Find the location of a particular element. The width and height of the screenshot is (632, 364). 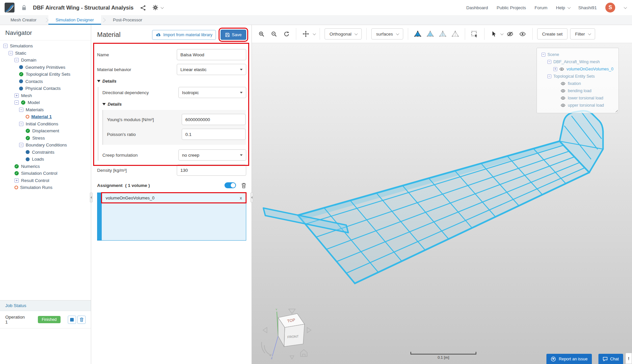

stop-operation-button is located at coordinates (72, 320).